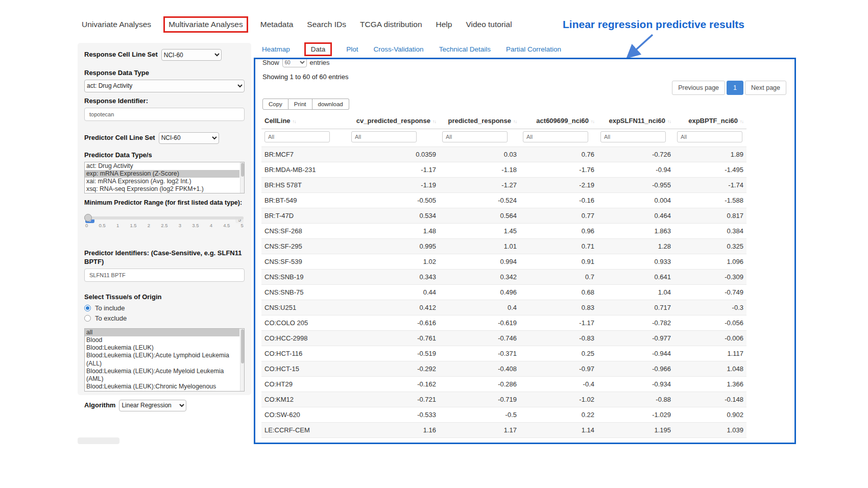 The width and height of the screenshot is (868, 488). What do you see at coordinates (504, 354) in the screenshot?
I see `table-row: CO:HCT-116-0.519-0.3710.25-0.9441.117` at bounding box center [504, 354].